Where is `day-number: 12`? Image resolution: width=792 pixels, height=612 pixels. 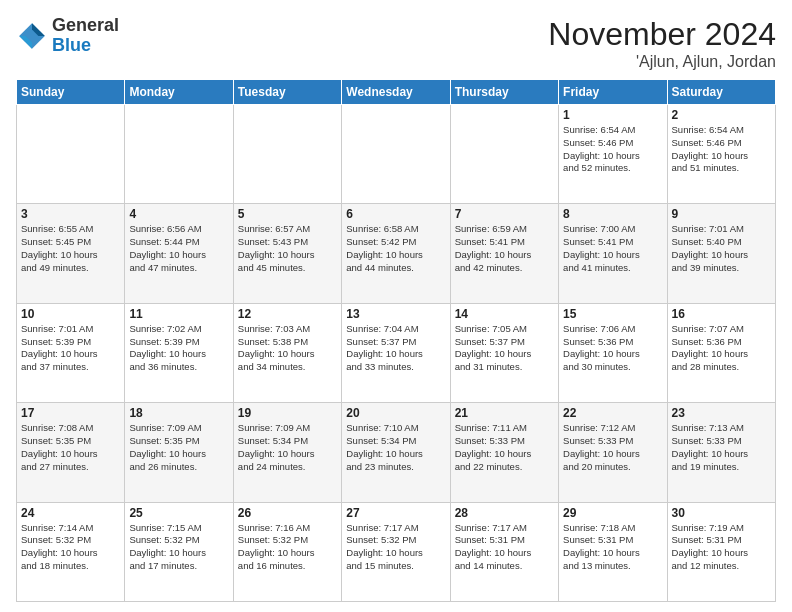
day-number: 12 is located at coordinates (288, 314).